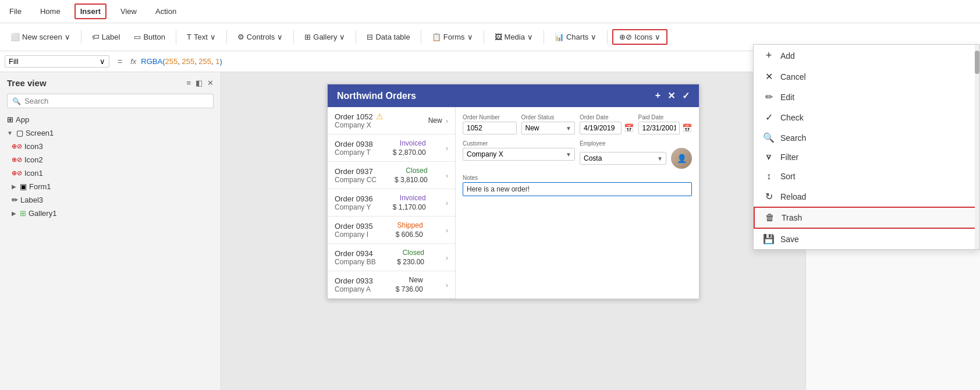 The width and height of the screenshot is (980, 390). Describe the element at coordinates (211, 83) in the screenshot. I see `close-panel-icon: ✕` at that location.